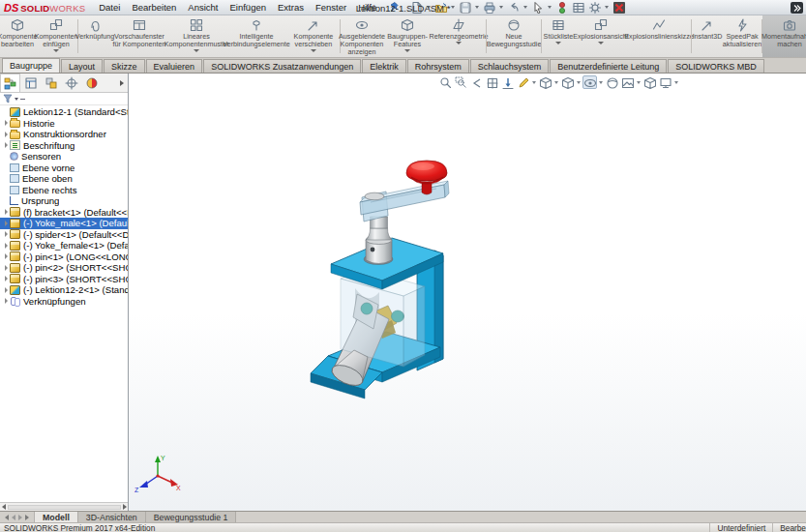  I want to click on tree-item-pin3: (-) pin<3> (SHORT<<SHORT>_Displa, so click(64, 280).